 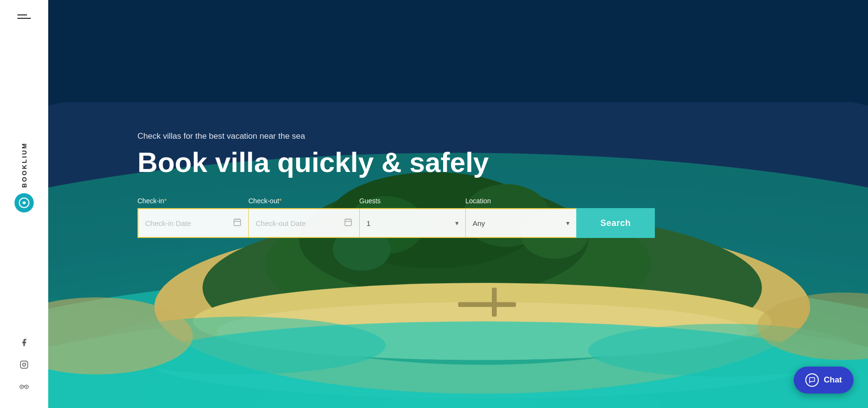 I want to click on search-button: Search, so click(x=615, y=223).